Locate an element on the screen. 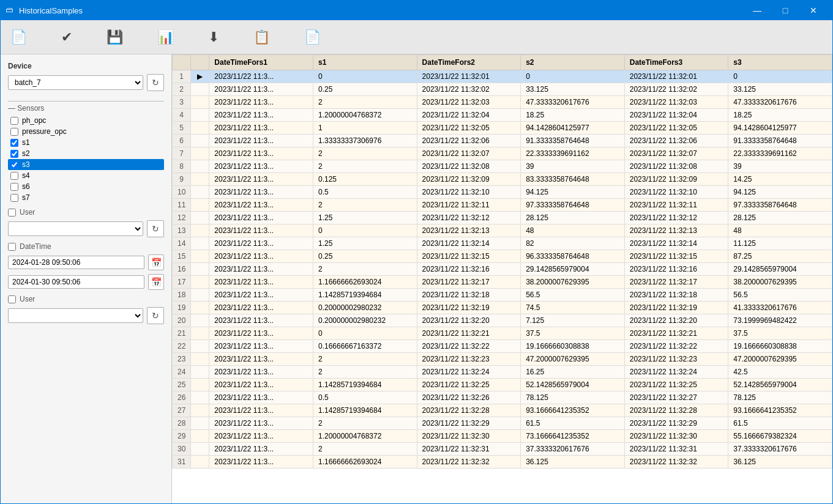 This screenshot has width=833, height=504. table-cell-num: 10 is located at coordinates (182, 192).